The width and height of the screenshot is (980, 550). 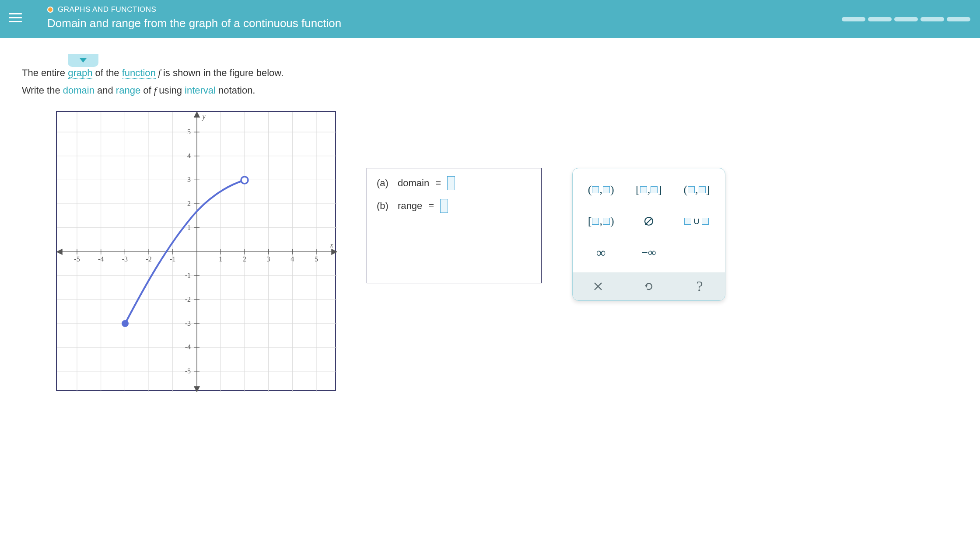 I want to click on key-neg-infinity: −∞, so click(x=648, y=253).